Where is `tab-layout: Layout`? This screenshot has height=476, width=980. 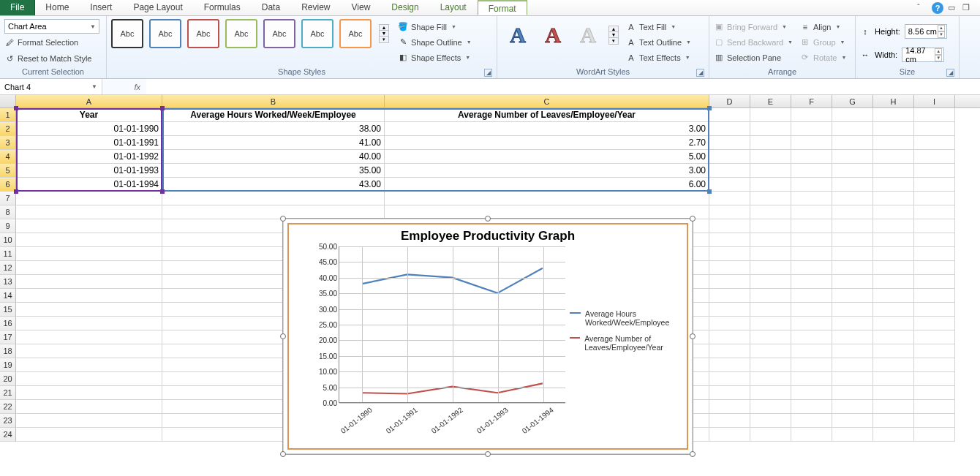 tab-layout: Layout is located at coordinates (453, 7).